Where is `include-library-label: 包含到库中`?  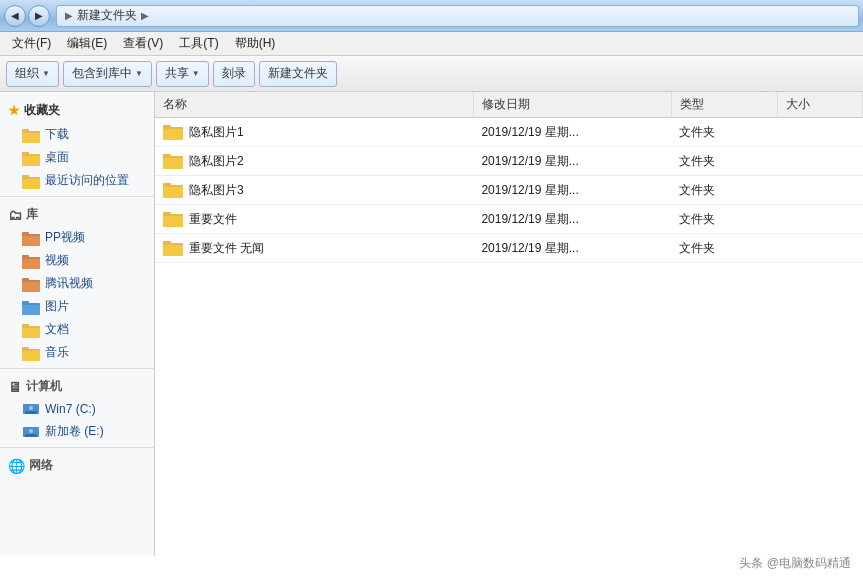
include-library-label: 包含到库中 is located at coordinates (102, 74).